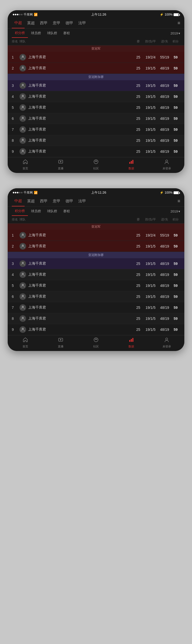  I want to click on subtab2-players: 球员榜, so click(36, 211).